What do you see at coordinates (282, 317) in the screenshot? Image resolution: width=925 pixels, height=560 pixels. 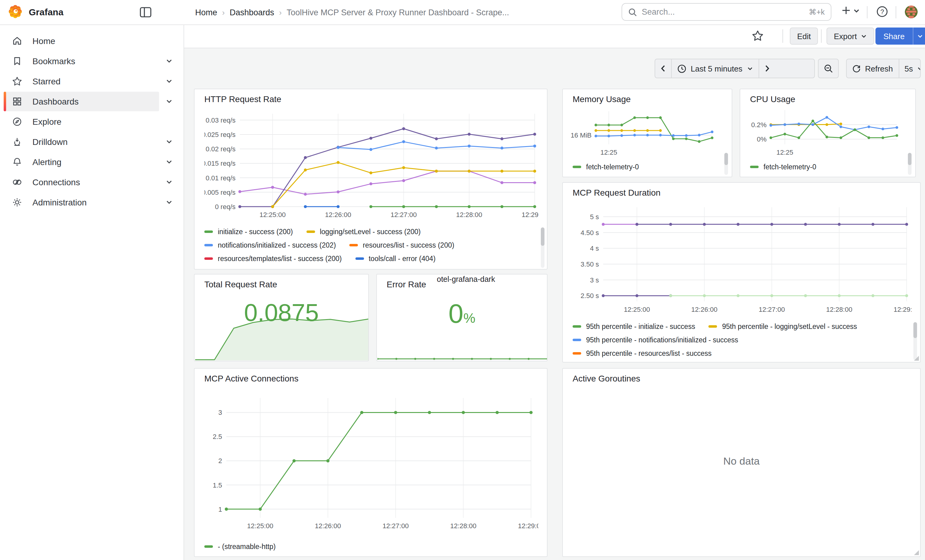 I see `panel-total-request-rate: Total Request Rate 0.0875` at bounding box center [282, 317].